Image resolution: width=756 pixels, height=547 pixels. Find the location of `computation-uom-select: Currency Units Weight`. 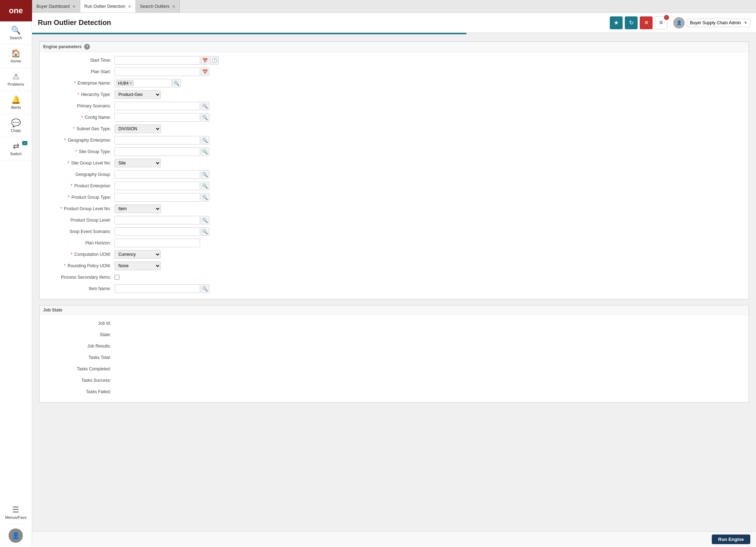

computation-uom-select: Currency Units Weight is located at coordinates (138, 254).